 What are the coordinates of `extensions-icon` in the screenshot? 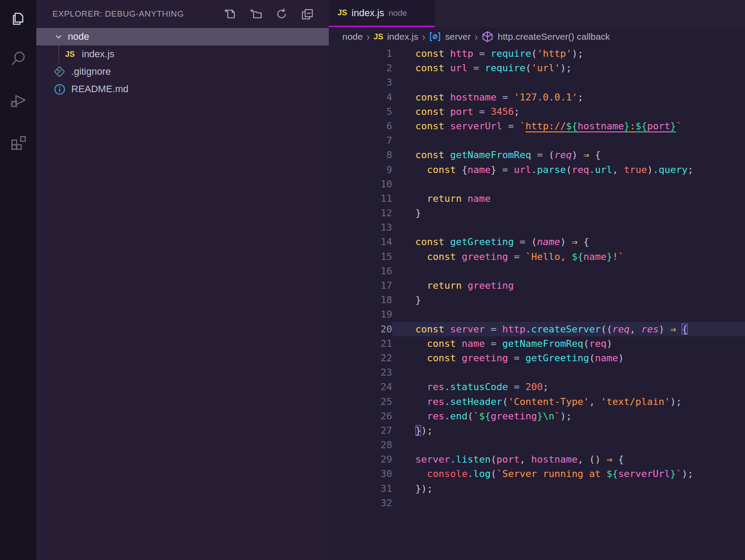 It's located at (18, 142).